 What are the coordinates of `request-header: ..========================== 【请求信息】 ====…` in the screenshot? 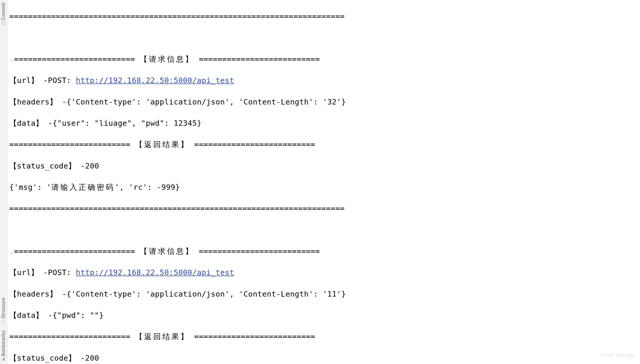 It's located at (324, 59).